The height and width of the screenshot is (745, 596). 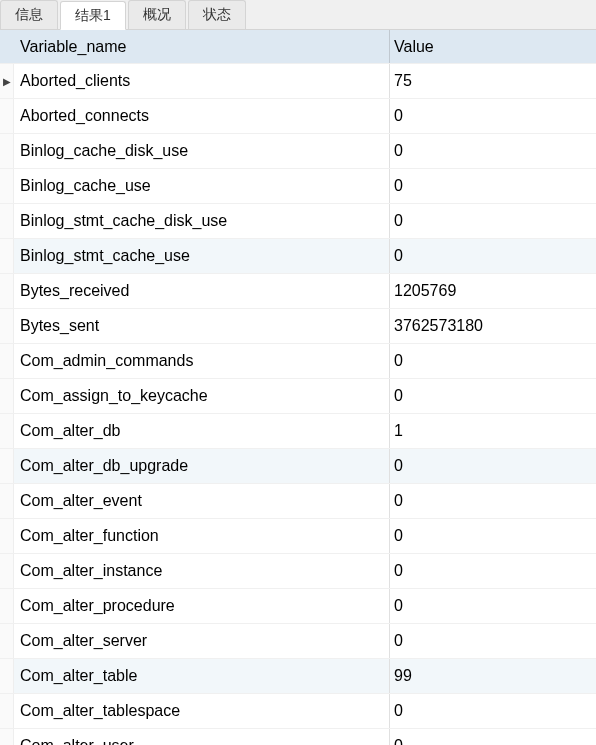 What do you see at coordinates (298, 642) in the screenshot?
I see `table-row: Com_alter_server0` at bounding box center [298, 642].